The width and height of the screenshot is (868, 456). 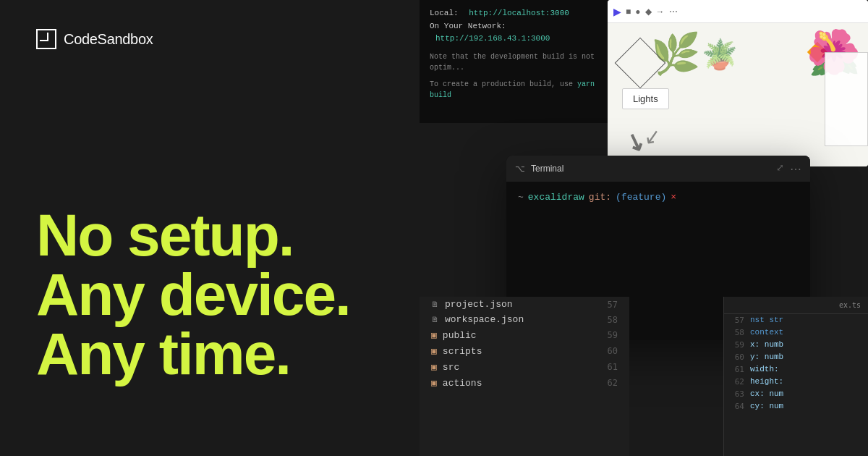 What do you see at coordinates (521, 33) in the screenshot?
I see `devserver-network: On Your Network: http://192.168.43.1:300…` at bounding box center [521, 33].